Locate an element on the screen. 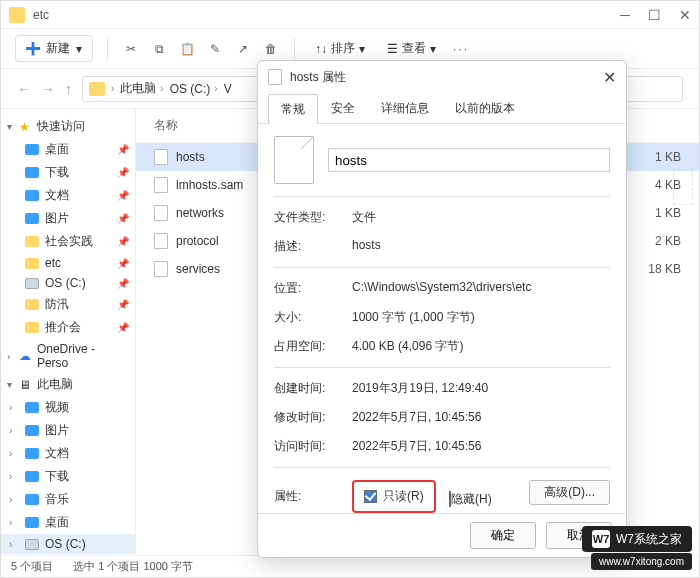  disk-icon is located at coordinates (32, 284).